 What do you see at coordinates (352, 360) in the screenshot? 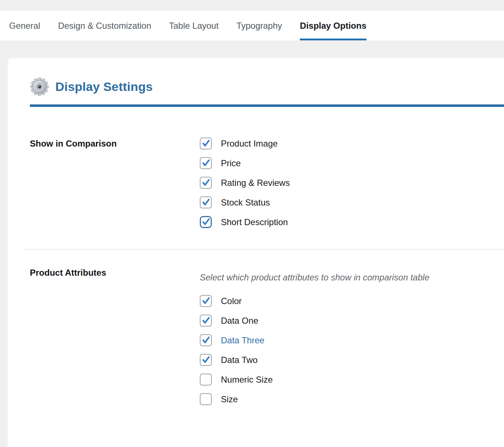
I see `option-data-two: Data Two` at bounding box center [352, 360].